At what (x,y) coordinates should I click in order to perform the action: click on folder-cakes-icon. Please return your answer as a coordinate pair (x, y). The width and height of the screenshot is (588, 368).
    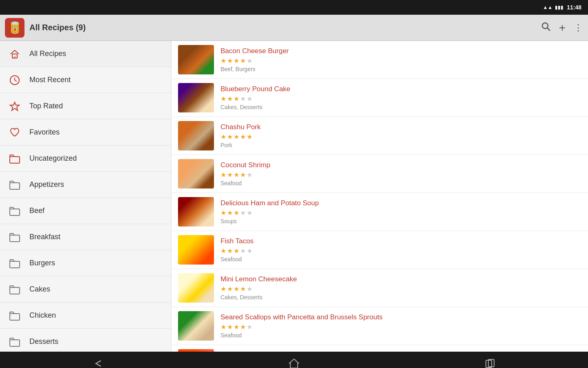
    Looking at the image, I should click on (15, 289).